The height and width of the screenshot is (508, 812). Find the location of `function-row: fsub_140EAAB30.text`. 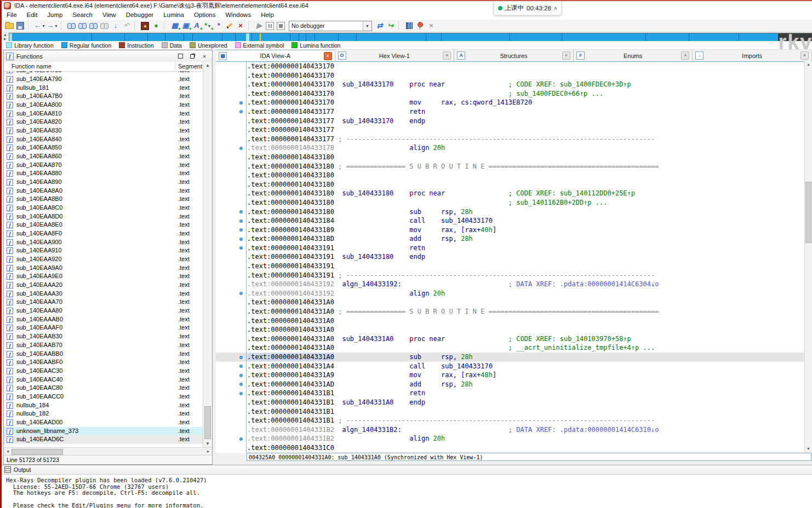

function-row: fsub_140EAAB30.text is located at coordinates (104, 337).